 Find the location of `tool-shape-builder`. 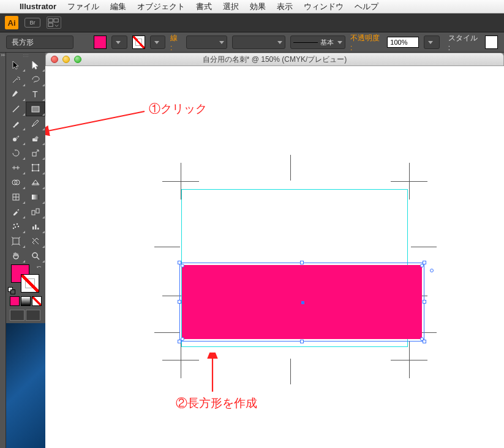

tool-shape-builder is located at coordinates (16, 182).